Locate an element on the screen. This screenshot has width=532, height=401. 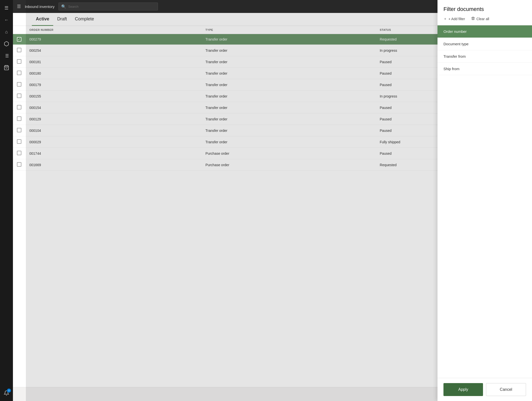
filter-footer: Apply Cancel is located at coordinates (485, 390).